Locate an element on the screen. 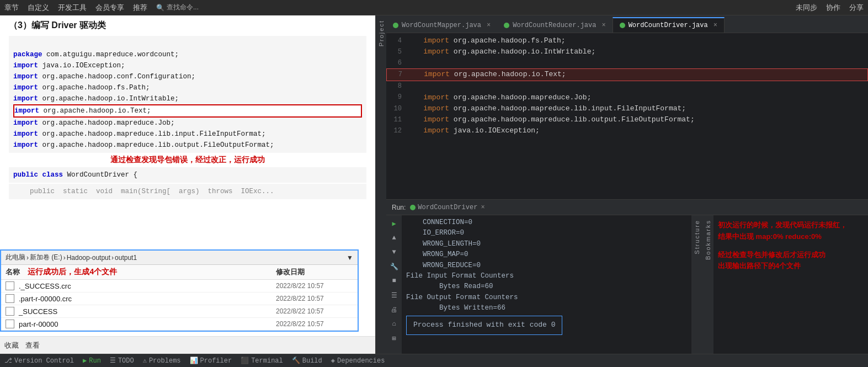  run-wrap-button: ⌂ is located at coordinates (394, 324).